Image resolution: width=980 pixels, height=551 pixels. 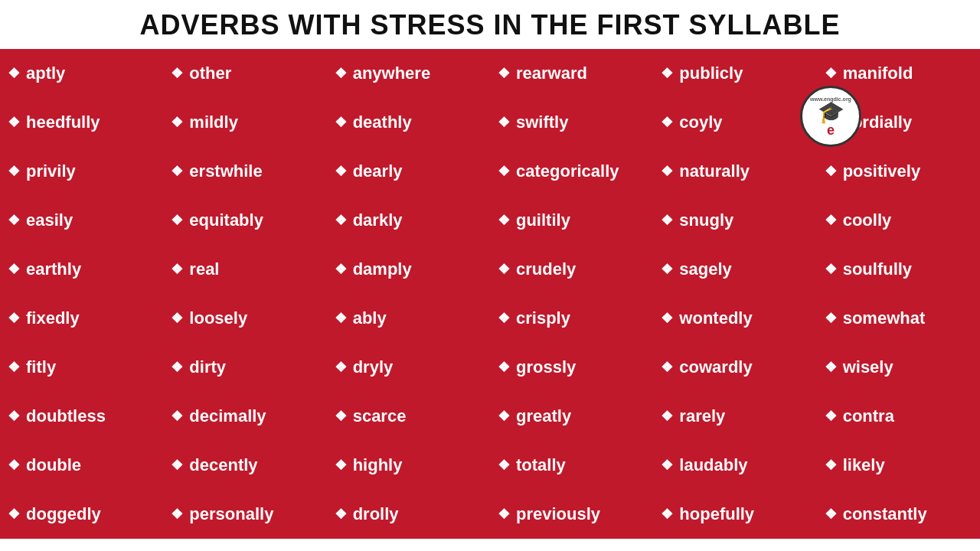 What do you see at coordinates (81, 269) in the screenshot?
I see `list-item: ❖earthly` at bounding box center [81, 269].